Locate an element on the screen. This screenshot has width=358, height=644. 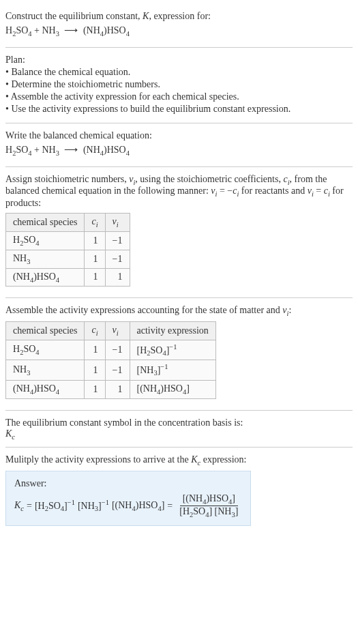
text: , using the stoichiometric coefficients, is located at coordinates (209, 179).